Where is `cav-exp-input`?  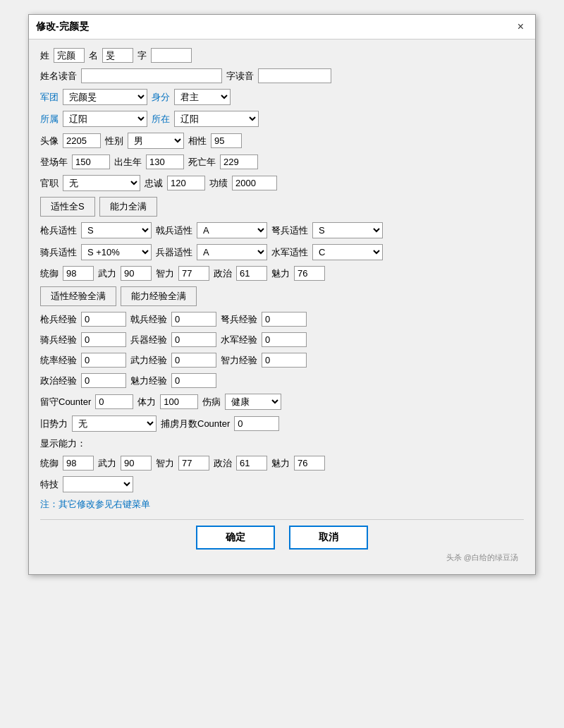 cav-exp-input is located at coordinates (194, 319).